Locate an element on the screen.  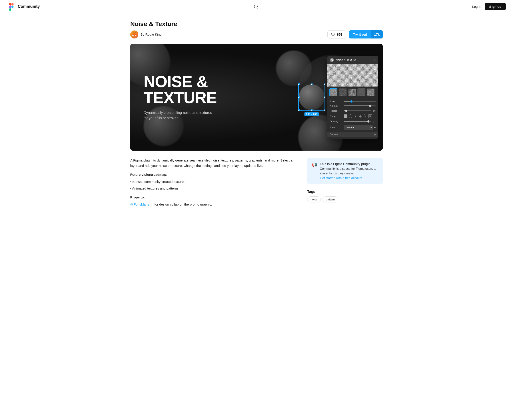
opacity-knob is located at coordinates (368, 121).